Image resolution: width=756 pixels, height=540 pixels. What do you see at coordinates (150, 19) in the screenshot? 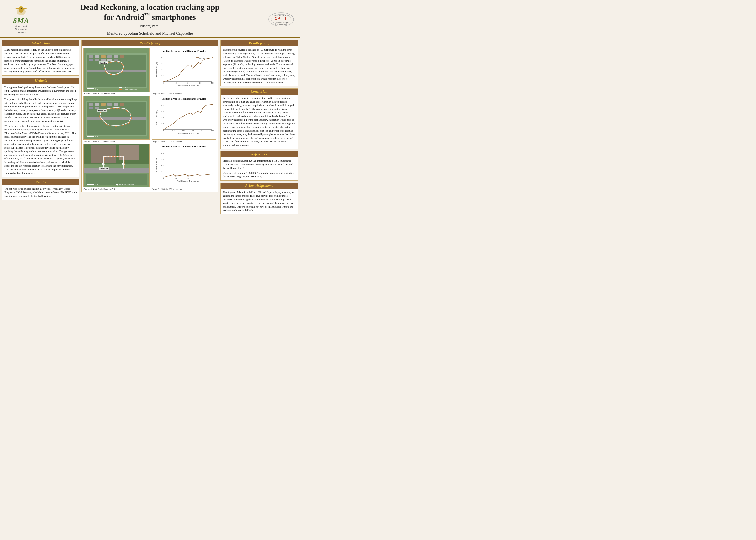
I see `header-center: Dead Reckoning, a location tracking appf…` at bounding box center [150, 19].